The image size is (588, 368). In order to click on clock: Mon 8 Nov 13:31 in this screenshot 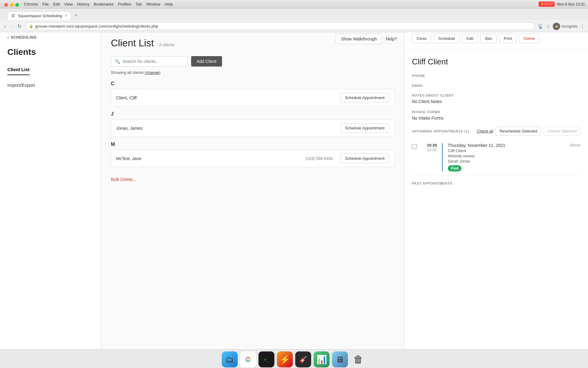, I will do `click(571, 4)`.